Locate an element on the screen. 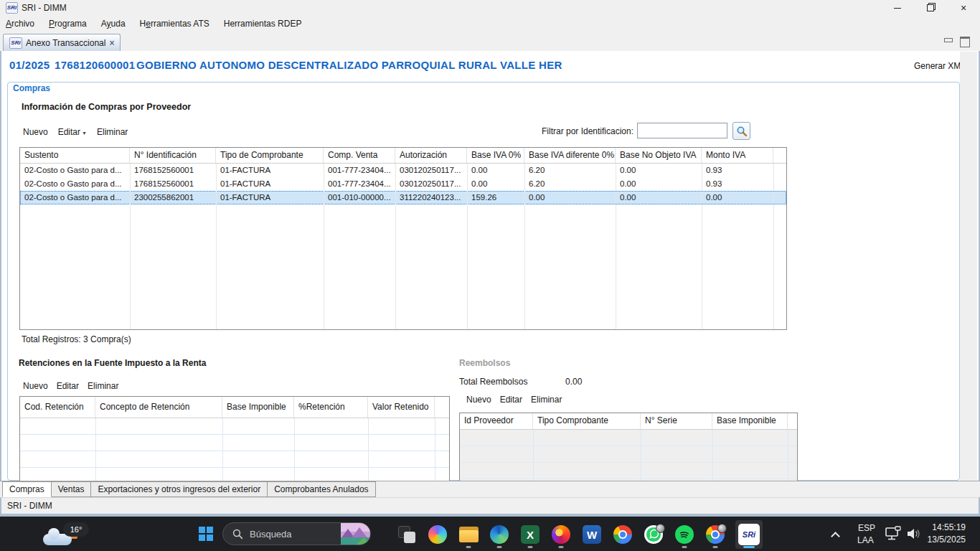  editar-dropdown: Editar▼ is located at coordinates (72, 132).